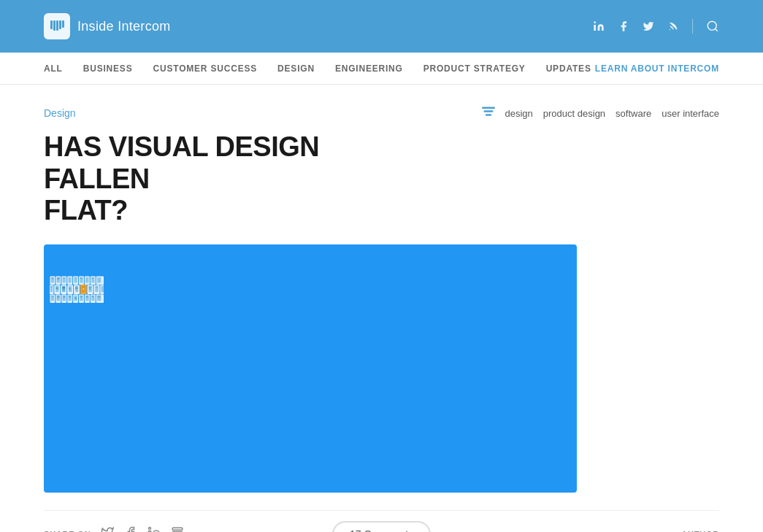 Image resolution: width=763 pixels, height=532 pixels. What do you see at coordinates (692, 26) in the screenshot?
I see `header-divider` at bounding box center [692, 26].